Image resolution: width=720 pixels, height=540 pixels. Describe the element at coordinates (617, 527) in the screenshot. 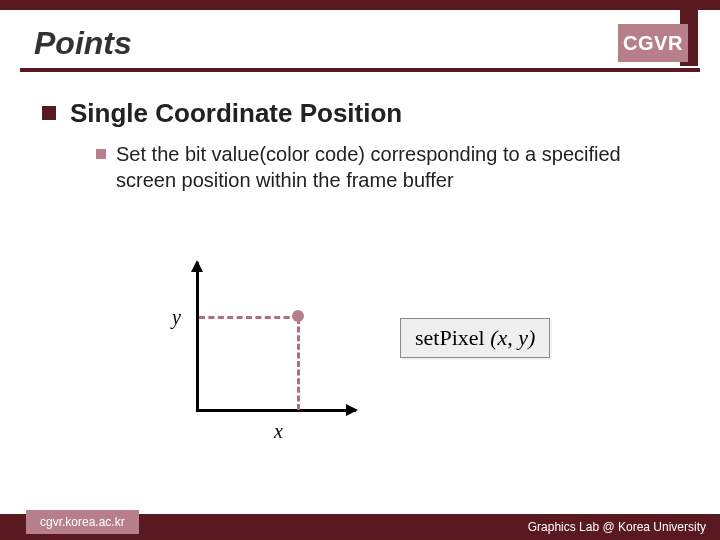

I see `footer-right-text: Graphics Lab @ Korea University` at that location.